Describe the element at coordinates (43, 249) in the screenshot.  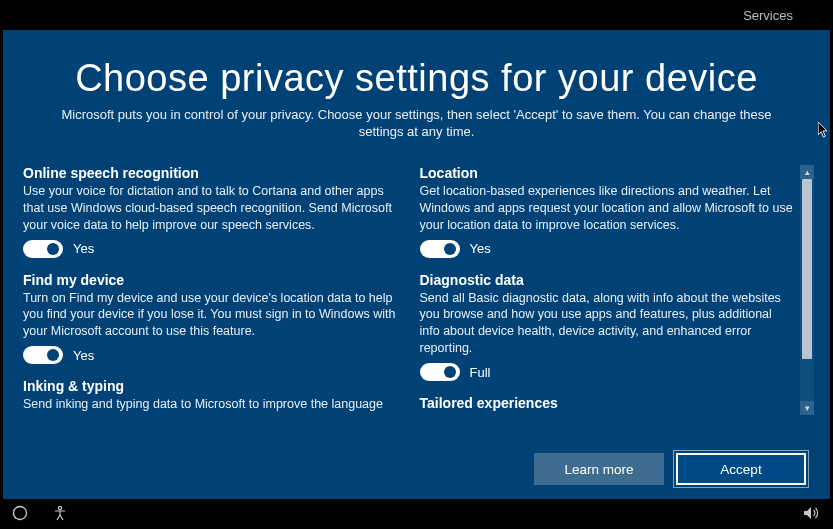
I see `toggle-speech` at that location.